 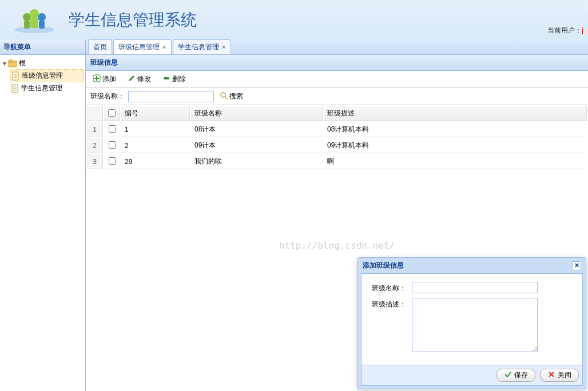 I want to click on check-icon, so click(x=508, y=375).